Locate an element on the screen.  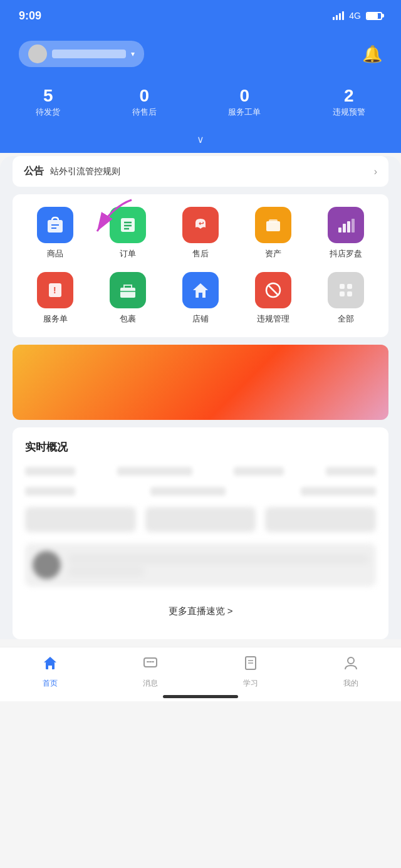
mine-nav-icon is located at coordinates (351, 666).